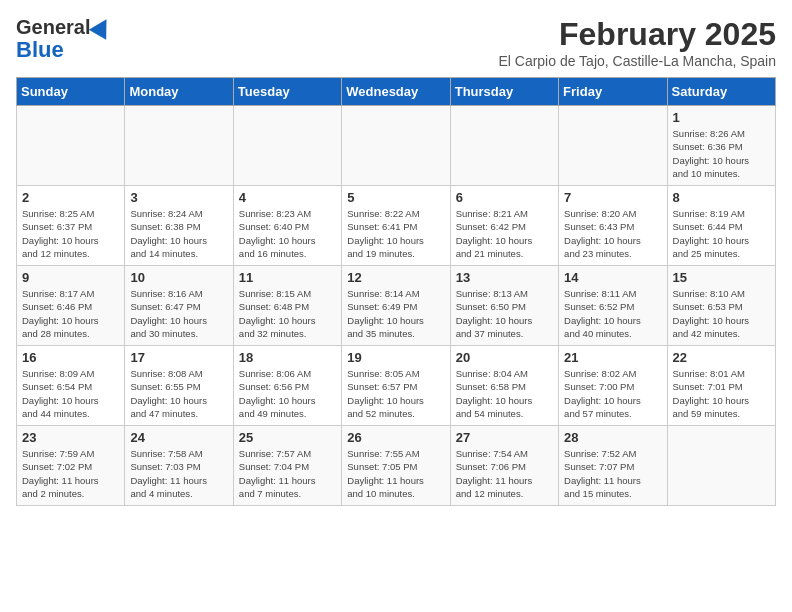 The image size is (792, 612). What do you see at coordinates (70, 278) in the screenshot?
I see `day-number: 9` at bounding box center [70, 278].